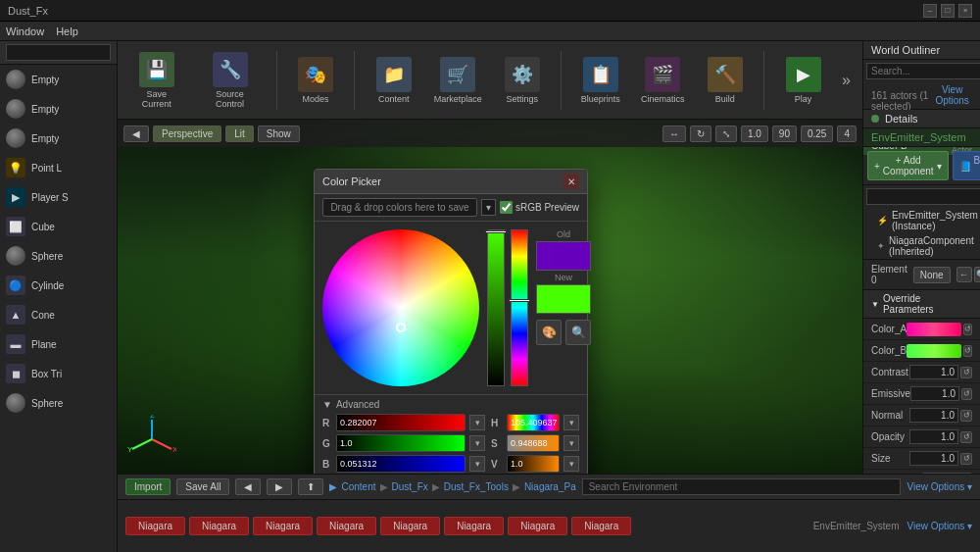 This screenshot has height=552, width=980. Describe the element at coordinates (537, 526) in the screenshot. I see `cb-tab-6: Niagara` at that location.